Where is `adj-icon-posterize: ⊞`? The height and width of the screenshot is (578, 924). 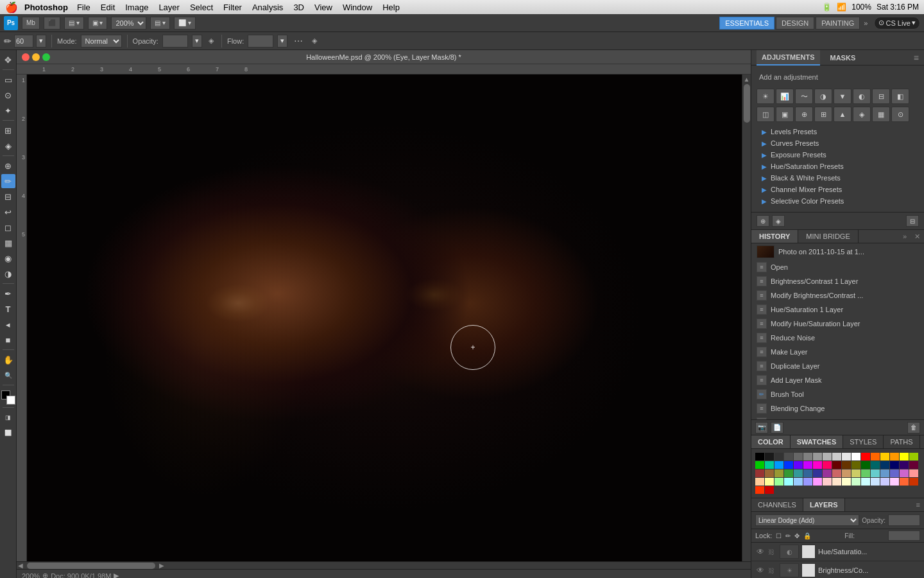
adj-icon-posterize: ⊞ is located at coordinates (823, 114).